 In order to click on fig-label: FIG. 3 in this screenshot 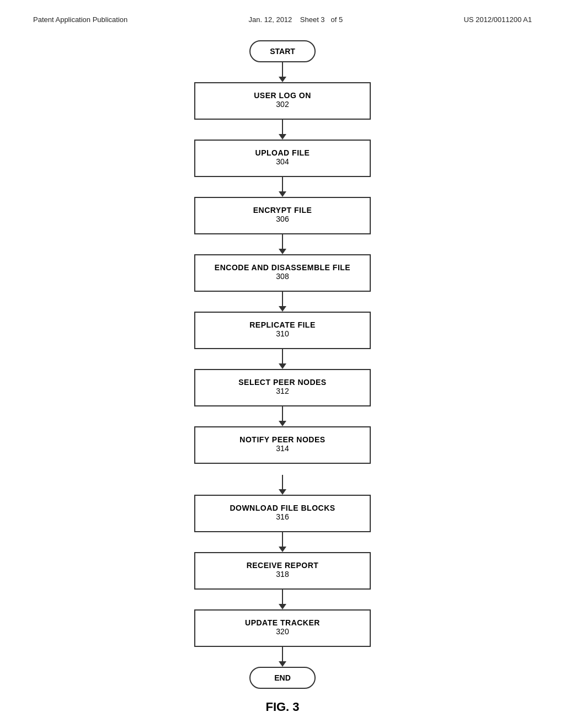, I will do `click(282, 707)`.